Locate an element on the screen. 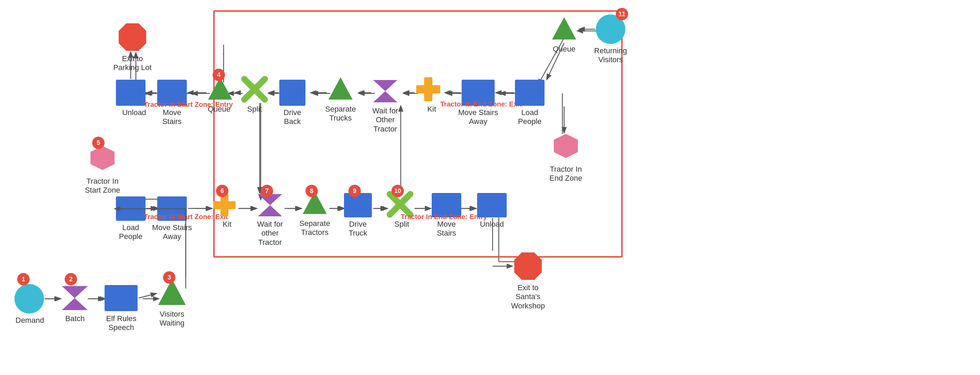 The height and width of the screenshot is (375, 980). badge-2: 2 is located at coordinates (71, 279).